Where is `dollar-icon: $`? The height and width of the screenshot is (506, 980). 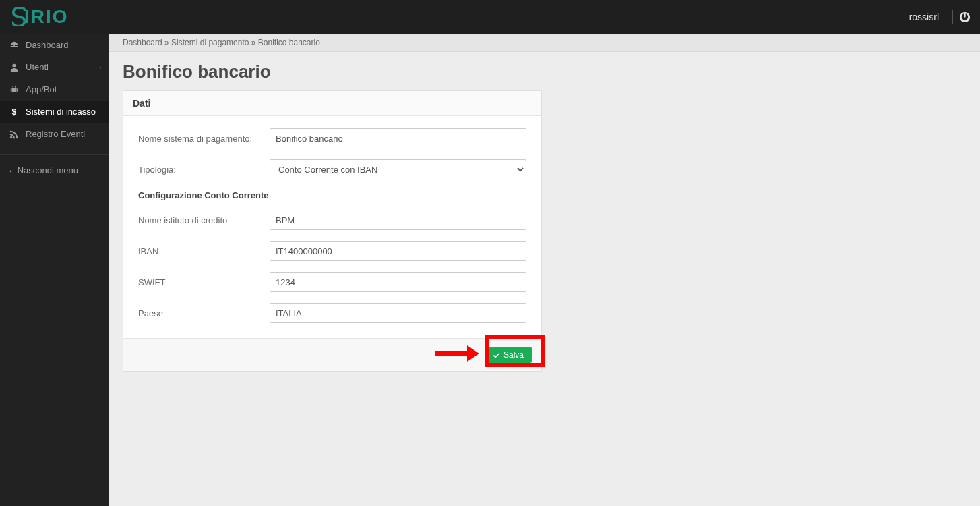
dollar-icon: $ is located at coordinates (14, 112).